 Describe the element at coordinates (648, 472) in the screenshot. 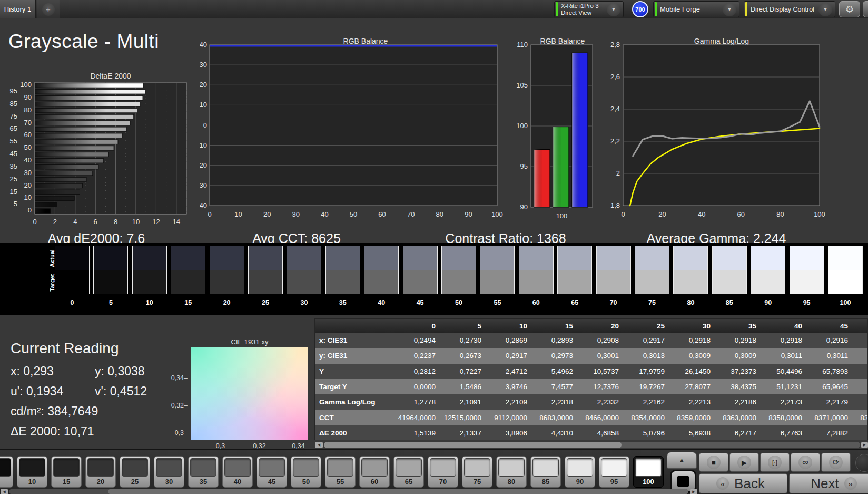

I see `level-button-100: 100` at that location.